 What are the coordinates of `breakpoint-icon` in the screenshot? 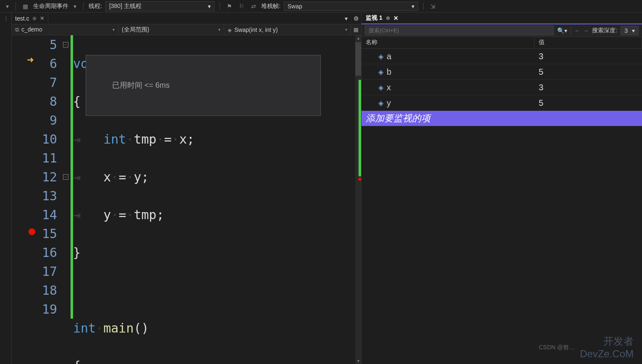 It's located at (32, 232).